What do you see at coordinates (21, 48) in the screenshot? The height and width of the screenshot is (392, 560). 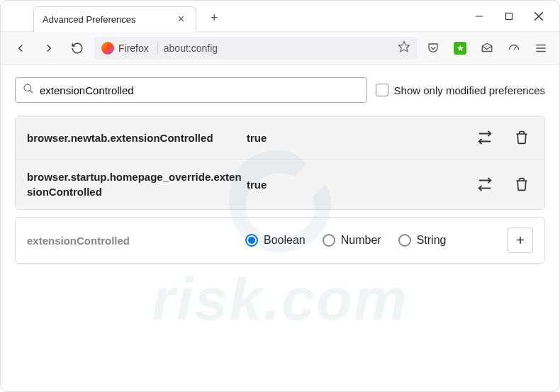 I see `back-button` at bounding box center [21, 48].